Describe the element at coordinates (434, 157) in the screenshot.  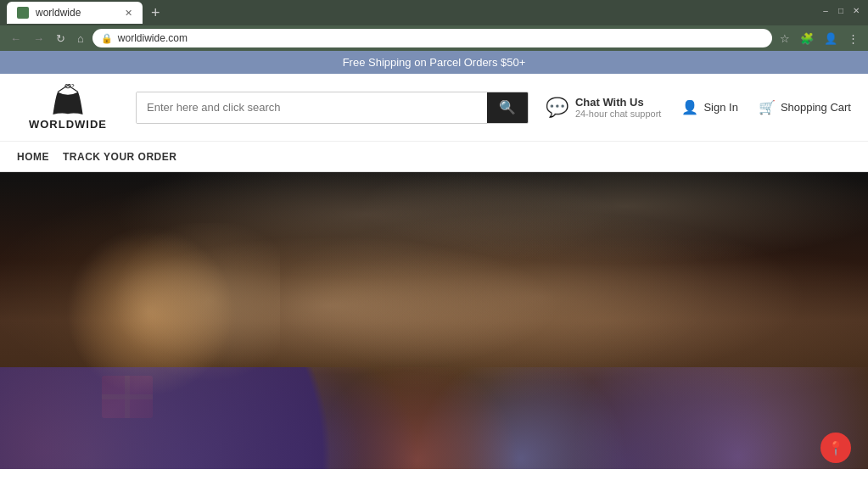
I see `site-nav: HOME TRACK YOUR ORDER` at that location.